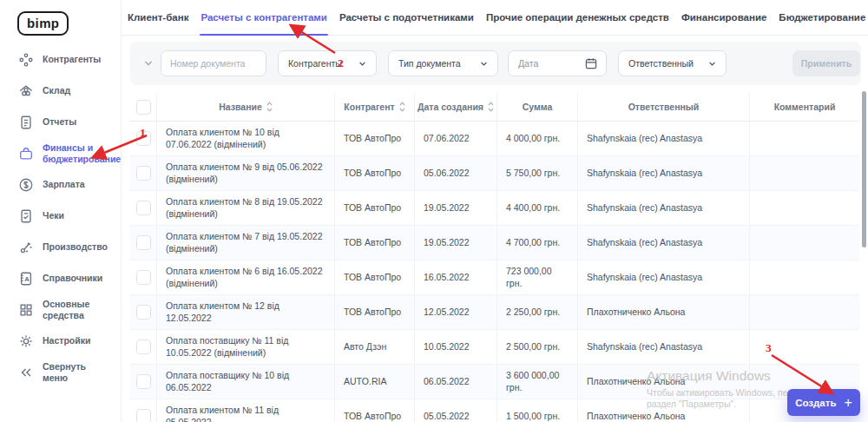 Image resolution: width=868 pixels, height=422 pixels. What do you see at coordinates (495, 382) in the screenshot?
I see `table-row: Оплата поставщику № 10 від 06.05.2022AUT…` at bounding box center [495, 382].